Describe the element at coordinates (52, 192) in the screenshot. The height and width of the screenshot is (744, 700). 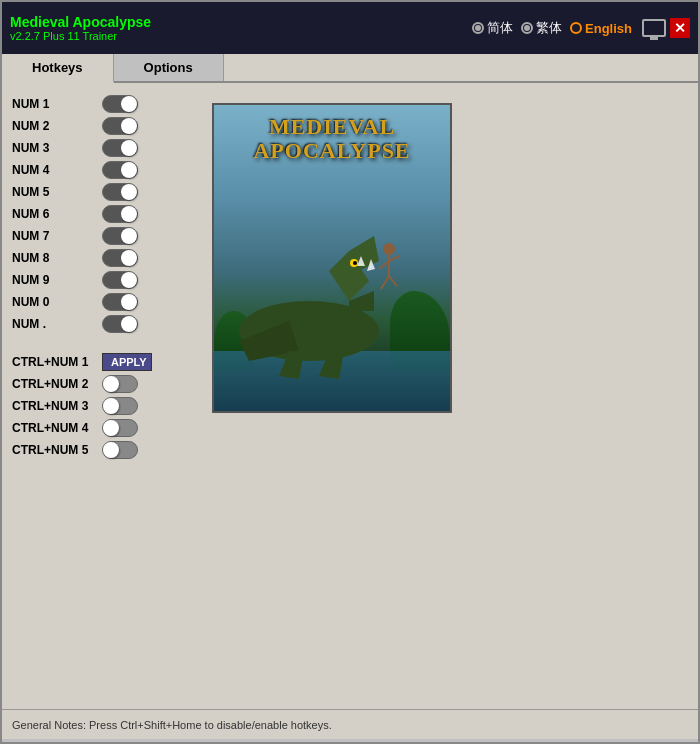
I see `hotkey-label-num5: NUM 5` at that location.